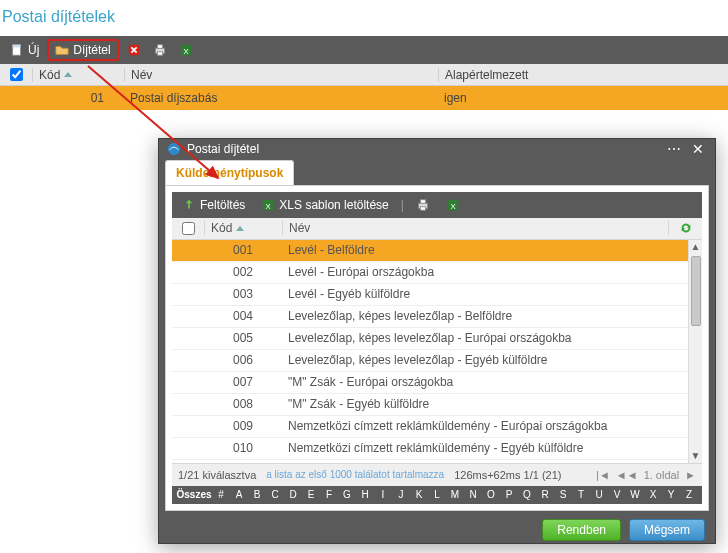 This screenshot has width=728, height=553. I want to click on alpha-u: U, so click(599, 494).